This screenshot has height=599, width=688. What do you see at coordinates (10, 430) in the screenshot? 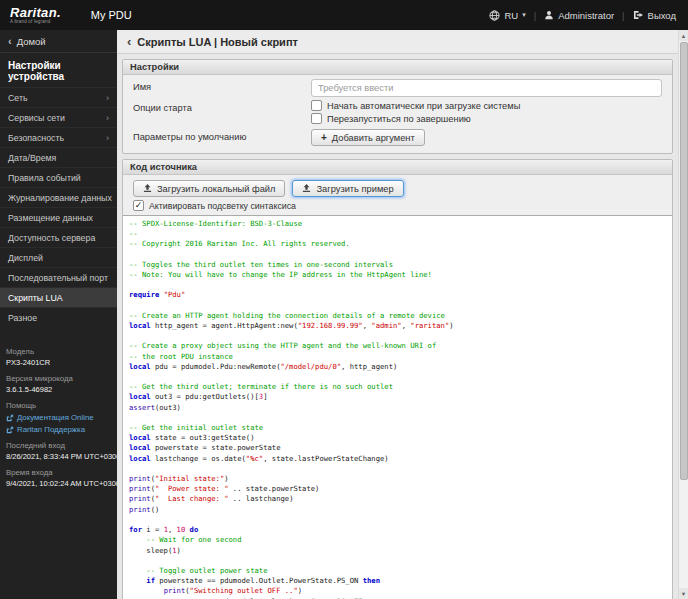
I see `external-link-icon` at bounding box center [10, 430].